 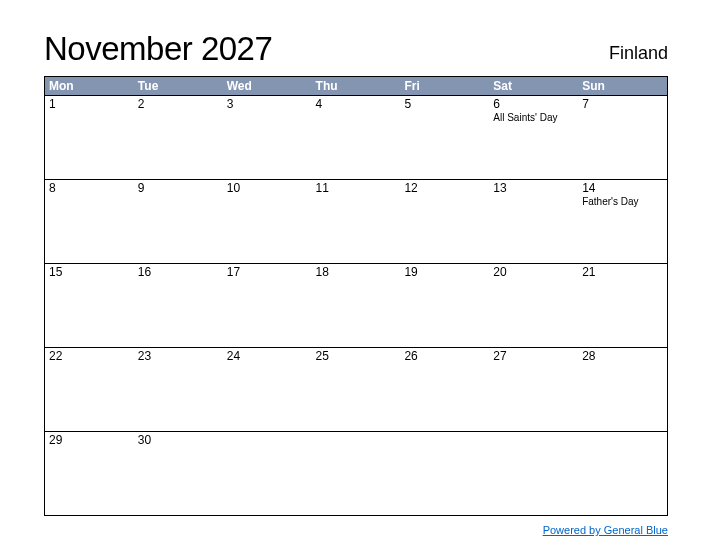 What do you see at coordinates (178, 138) in the screenshot?
I see `day-cell: 2` at bounding box center [178, 138].